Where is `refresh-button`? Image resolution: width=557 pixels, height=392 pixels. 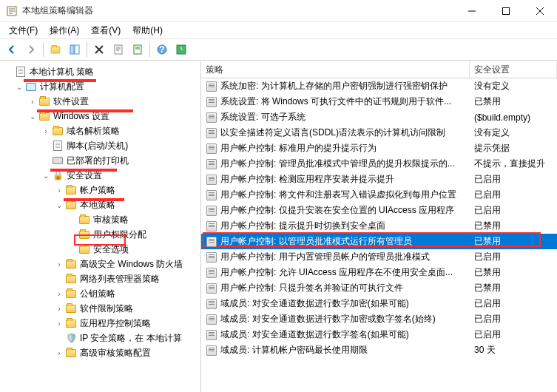 refresh-button is located at coordinates (181, 50).